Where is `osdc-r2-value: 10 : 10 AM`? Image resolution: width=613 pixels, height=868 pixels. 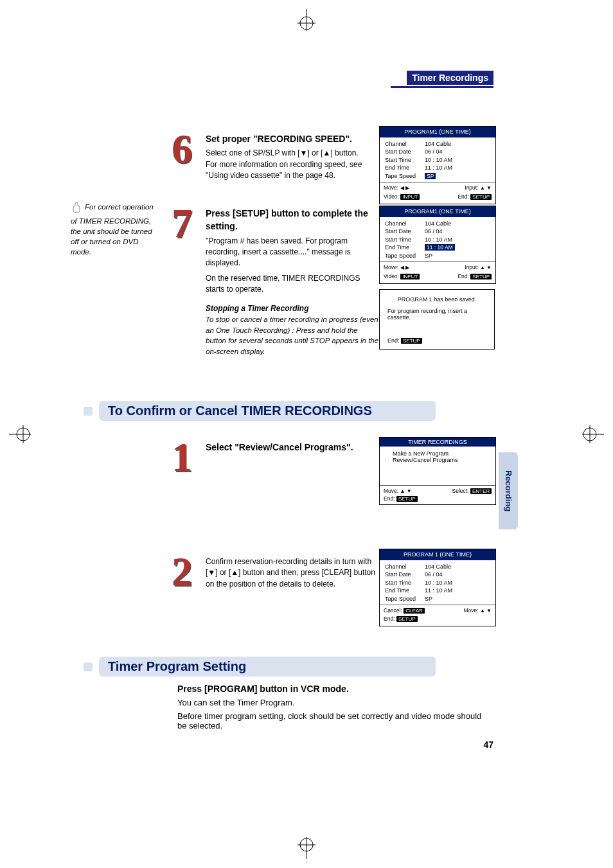
osdc-r2-value: 10 : 10 AM is located at coordinates (458, 583).